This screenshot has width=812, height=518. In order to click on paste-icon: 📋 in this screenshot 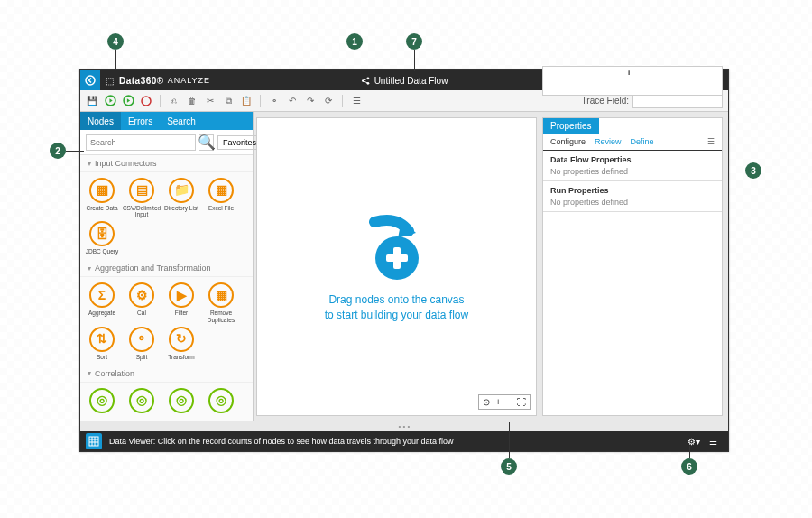, I will do `click(246, 101)`.